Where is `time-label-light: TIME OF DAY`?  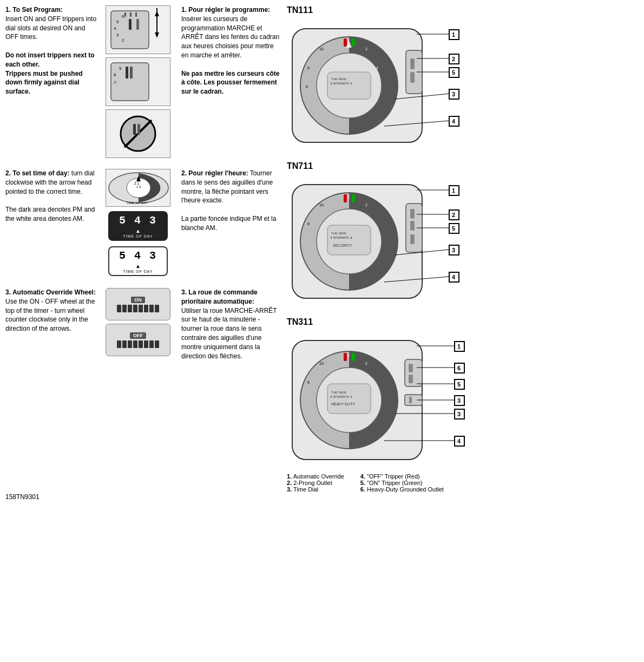 time-label-light: TIME OF DAY is located at coordinates (137, 272).